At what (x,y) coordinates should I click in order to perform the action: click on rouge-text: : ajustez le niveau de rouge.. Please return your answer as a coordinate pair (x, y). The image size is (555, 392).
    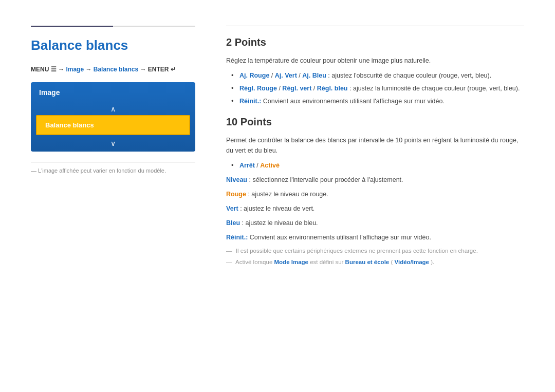
    Looking at the image, I should click on (288, 194).